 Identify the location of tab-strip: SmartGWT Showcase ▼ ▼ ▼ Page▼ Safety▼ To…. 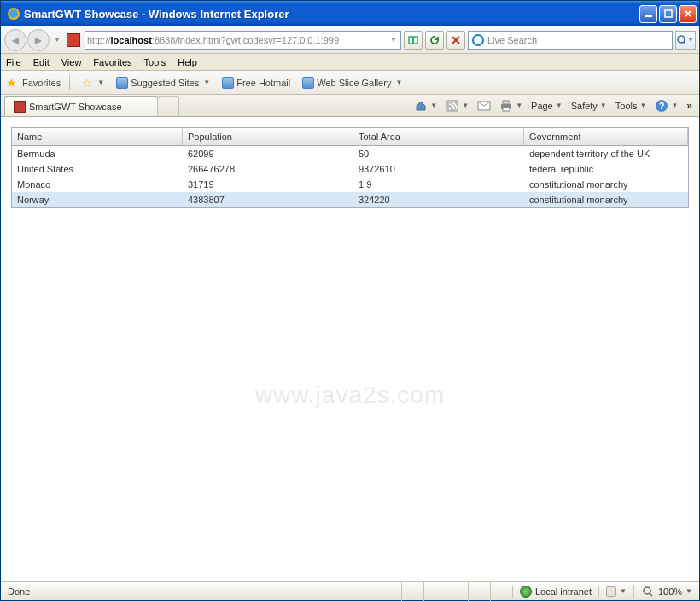
(350, 106).